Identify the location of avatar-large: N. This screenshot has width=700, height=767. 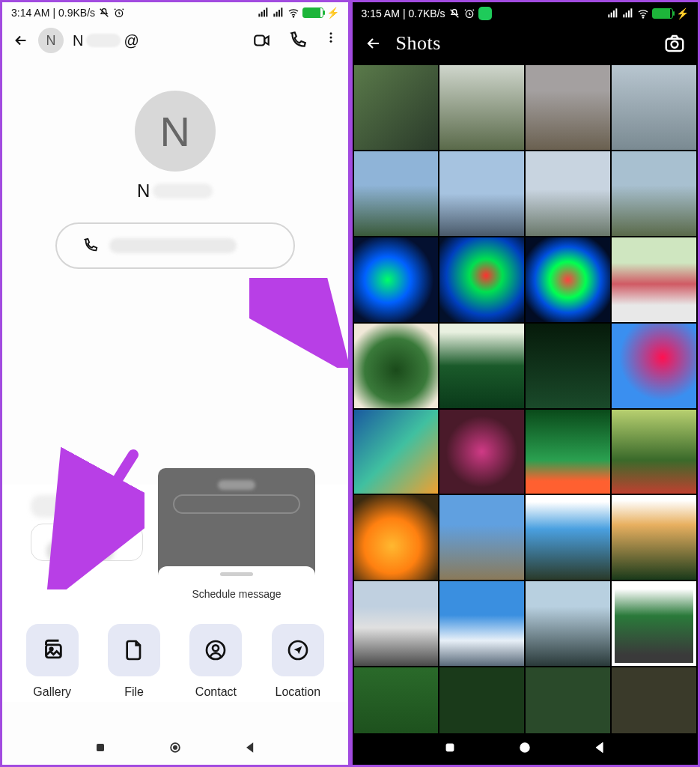
(175, 131).